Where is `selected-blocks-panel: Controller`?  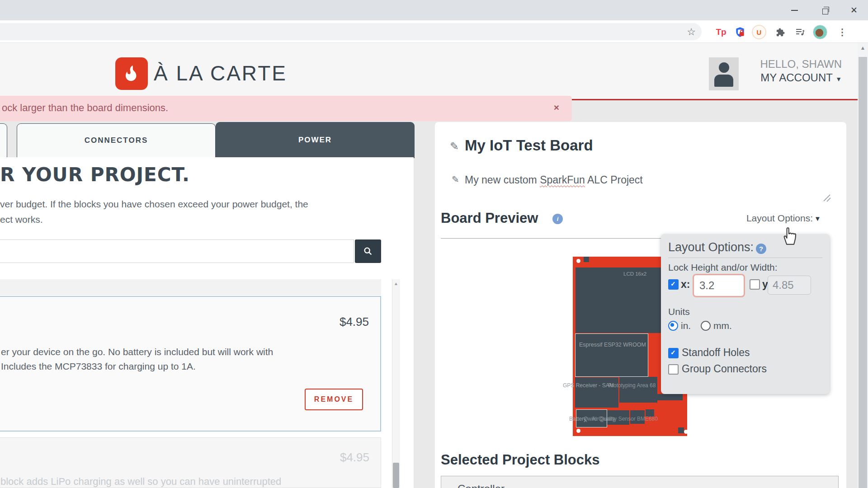
selected-blocks-panel: Controller is located at coordinates (640, 482).